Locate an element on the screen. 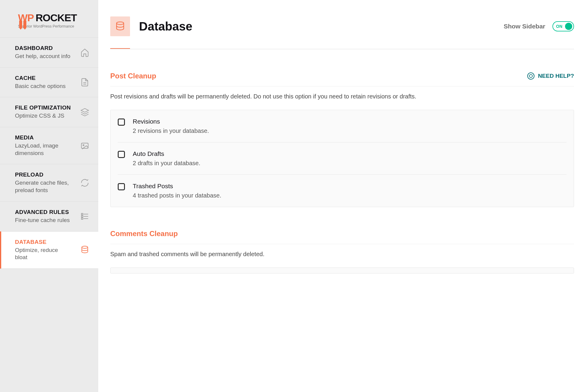  toggle-knob is located at coordinates (569, 26).